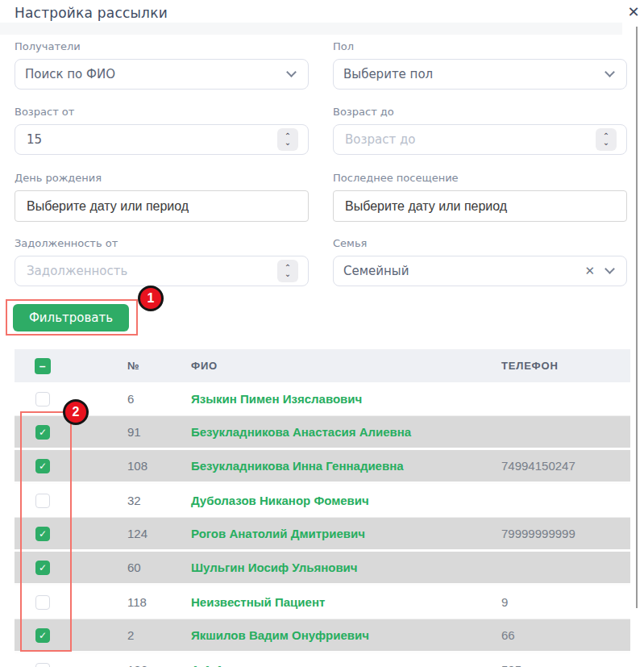  What do you see at coordinates (347, 432) in the screenshot?
I see `row-name: Безукладникова Анастасия Алиевна` at bounding box center [347, 432].